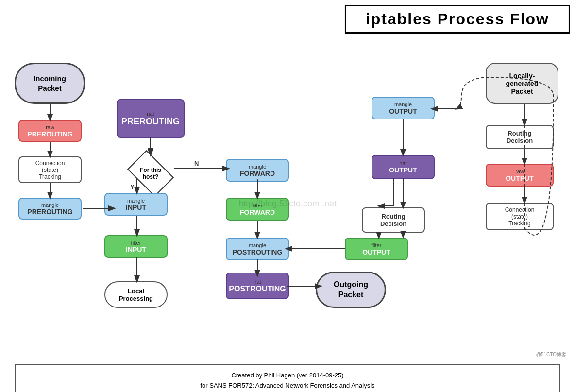 The width and height of the screenshot is (575, 392). Describe the element at coordinates (288, 378) in the screenshot. I see `footer-box: Created by Phil Hagen (ver 2014-09-25) f…` at that location.